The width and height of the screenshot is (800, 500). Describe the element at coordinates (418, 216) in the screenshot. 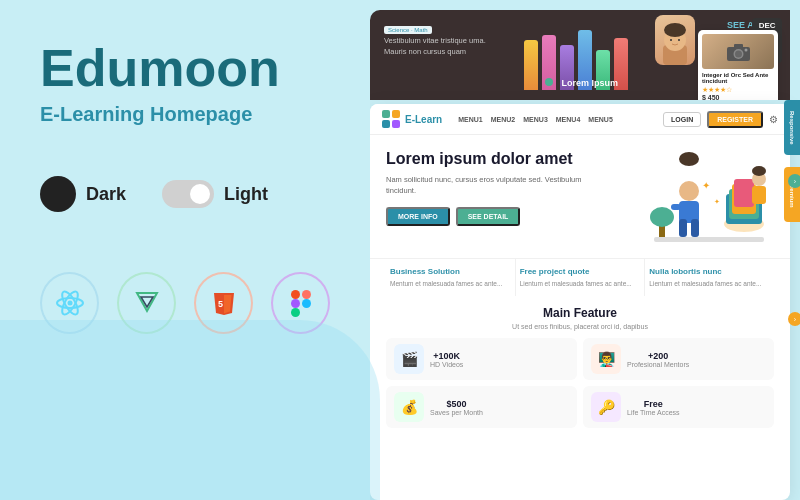

I see `more-info-button: MORE INFO` at that location.